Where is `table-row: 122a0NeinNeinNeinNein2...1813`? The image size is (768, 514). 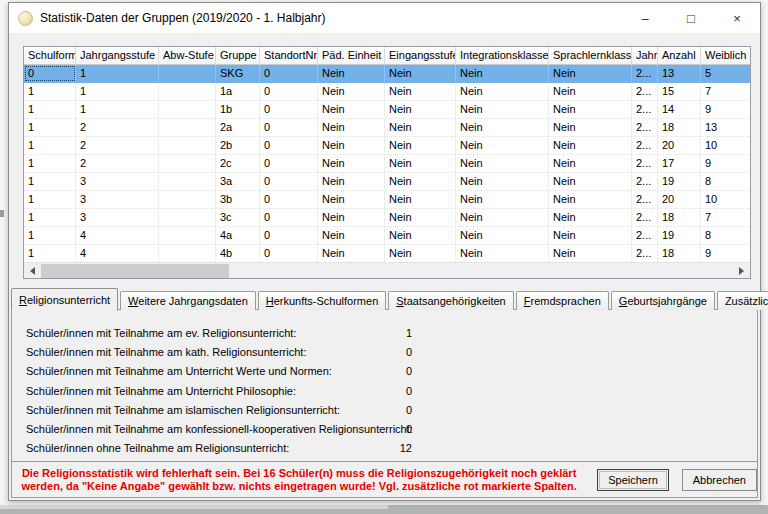 table-row: 122a0NeinNeinNeinNein2...1813 is located at coordinates (387, 128).